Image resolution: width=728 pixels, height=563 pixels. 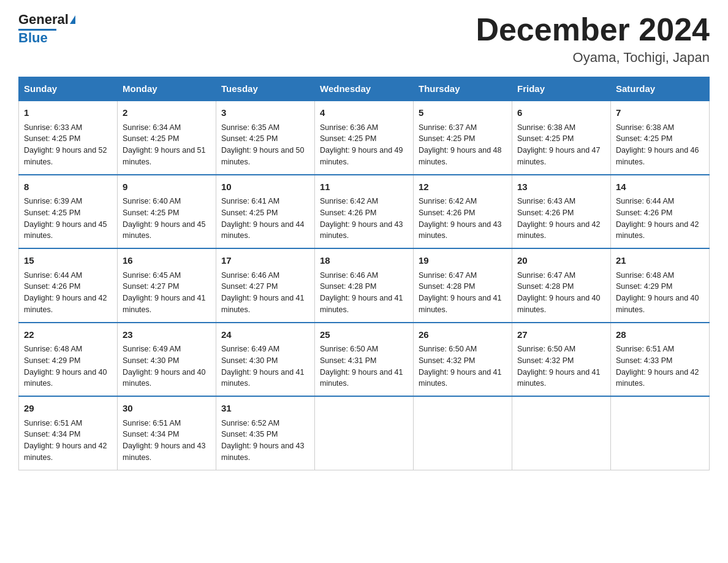 I want to click on table-row: 5Sunrise: 6:37 AMSunset: 4:25 PMDaylight…, so click(x=463, y=137).